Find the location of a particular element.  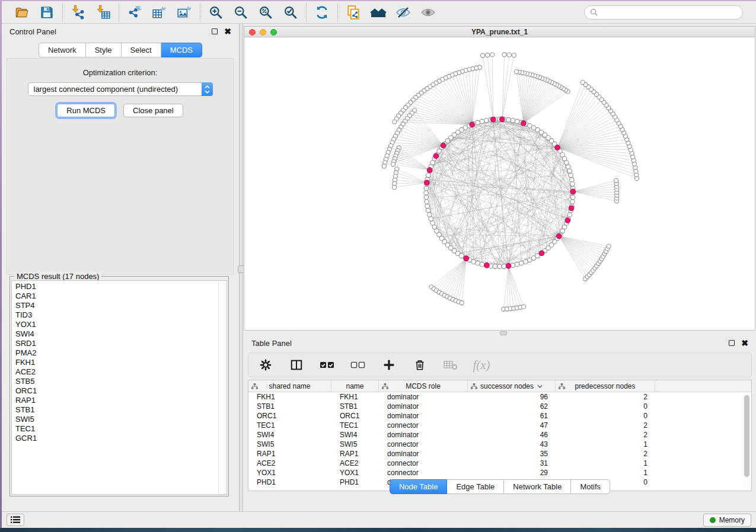

save-session-icon is located at coordinates (47, 12).